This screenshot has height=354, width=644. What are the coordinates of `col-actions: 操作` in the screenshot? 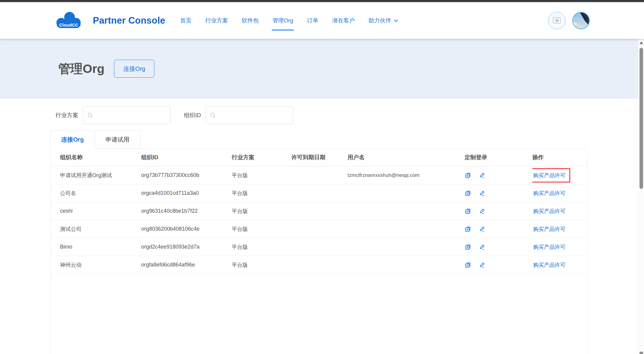 It's located at (560, 157).